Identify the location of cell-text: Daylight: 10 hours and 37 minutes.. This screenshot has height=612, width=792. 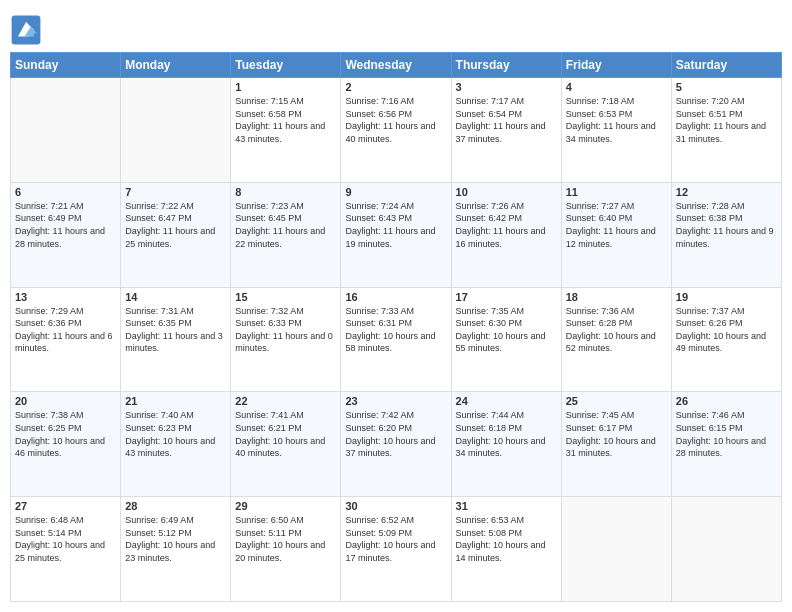
(396, 448).